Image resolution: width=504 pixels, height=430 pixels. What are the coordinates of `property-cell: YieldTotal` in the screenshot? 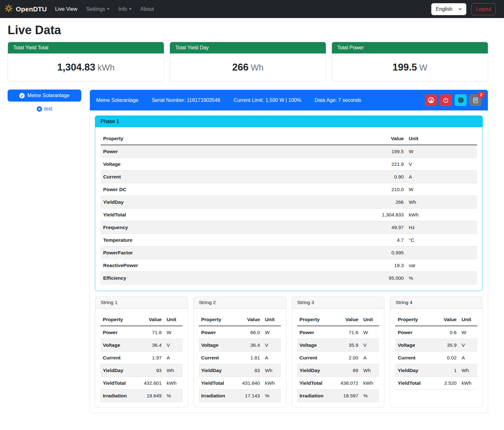 It's located at (216, 383).